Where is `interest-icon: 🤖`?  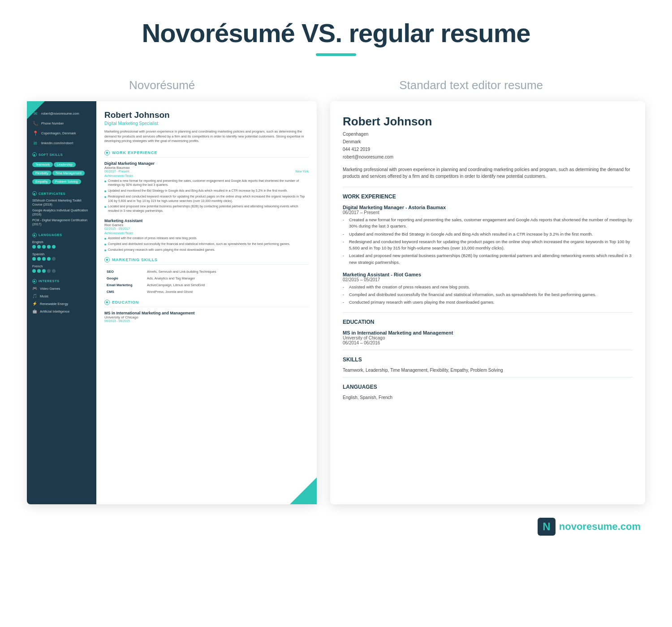
interest-icon: 🤖 is located at coordinates (35, 312).